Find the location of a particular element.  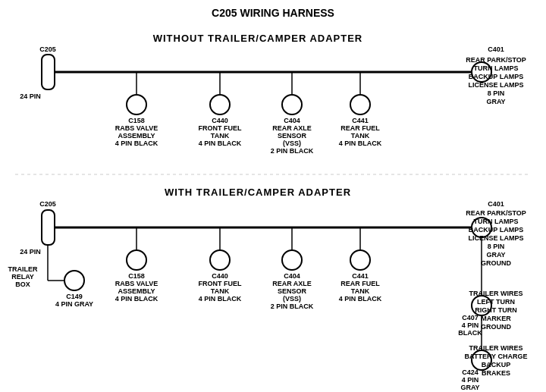

top-right-pins: 8 PIN is located at coordinates (496, 93).